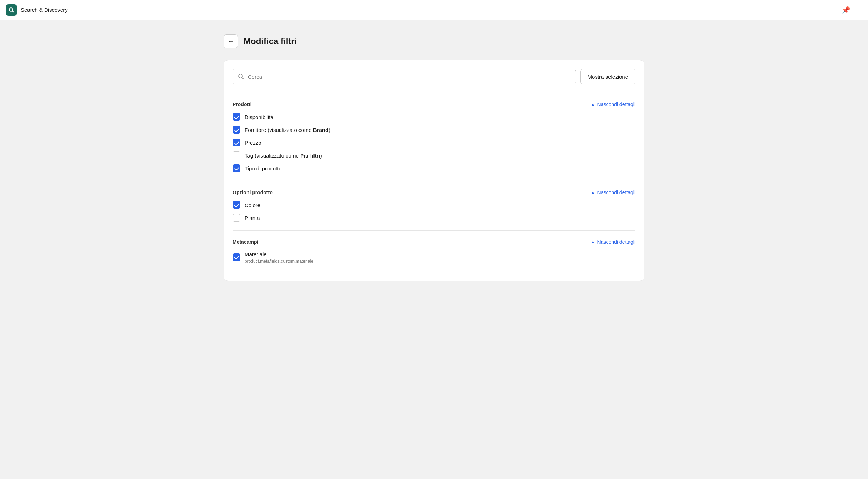 This screenshot has width=868, height=479. I want to click on item-info-colore: Colore, so click(252, 205).